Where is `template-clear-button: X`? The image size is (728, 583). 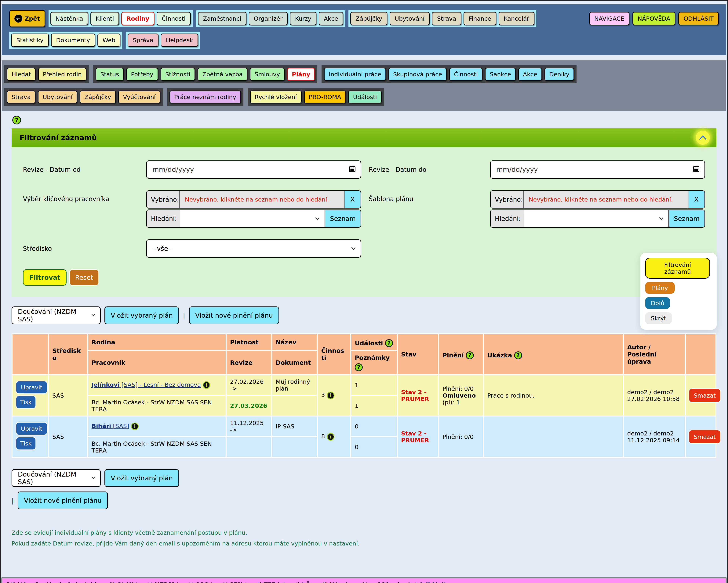
template-clear-button: X is located at coordinates (696, 199).